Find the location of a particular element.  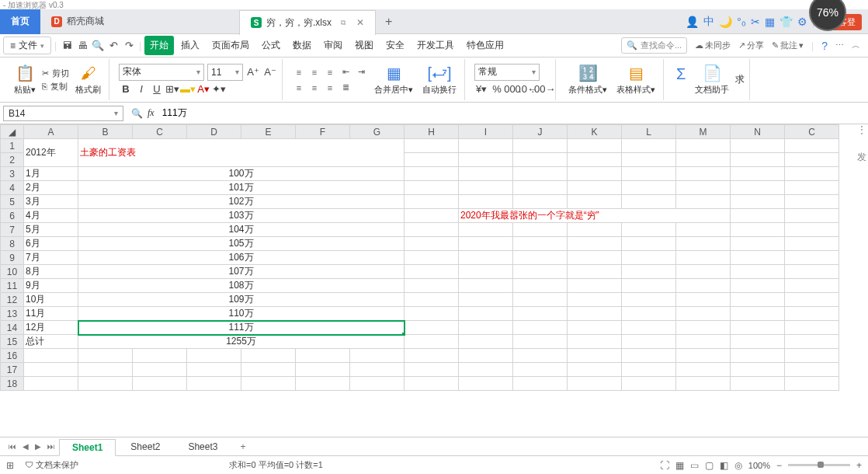

cell-M11 is located at coordinates (703, 286).